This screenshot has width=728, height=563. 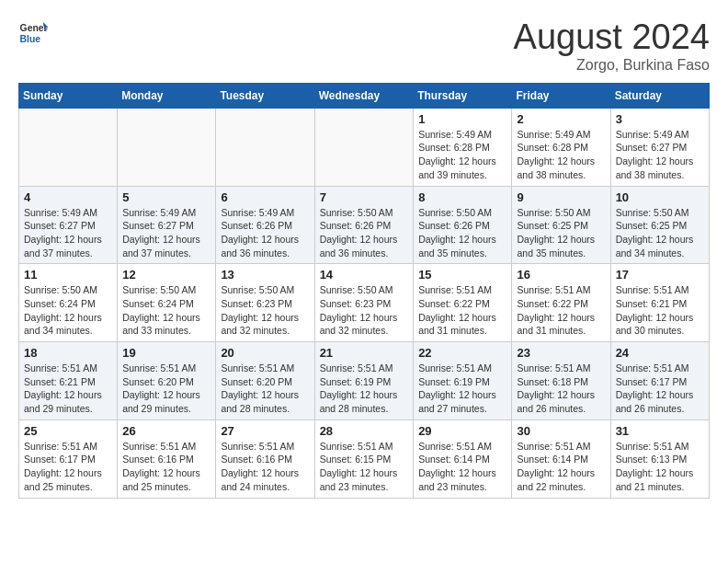 I want to click on day-number: 19, so click(x=166, y=353).